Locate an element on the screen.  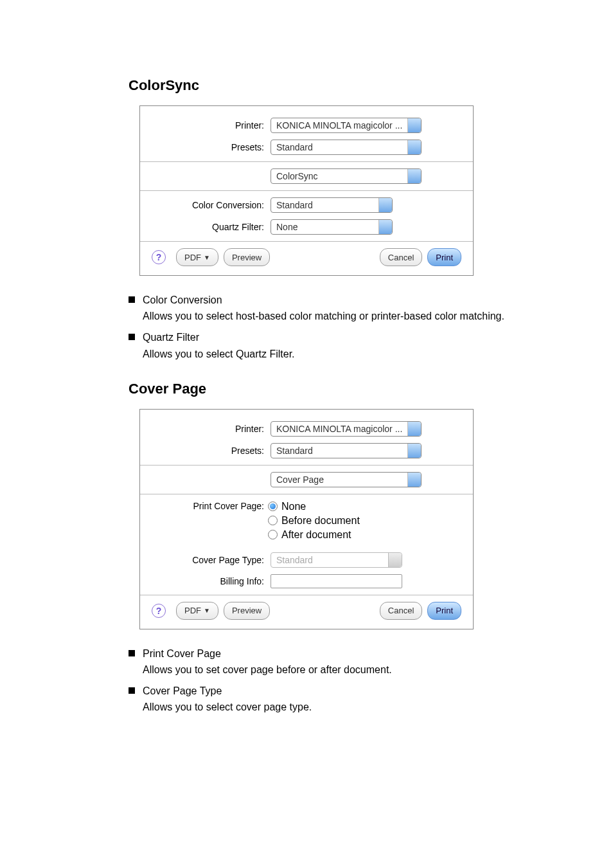
list-item-title: Color Conversion is located at coordinates (342, 300).